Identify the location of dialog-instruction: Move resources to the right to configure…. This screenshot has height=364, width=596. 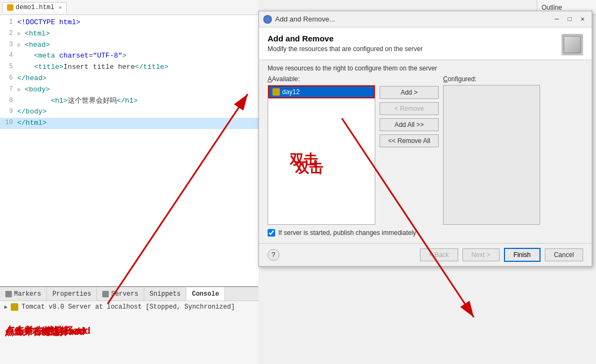
(425, 68).